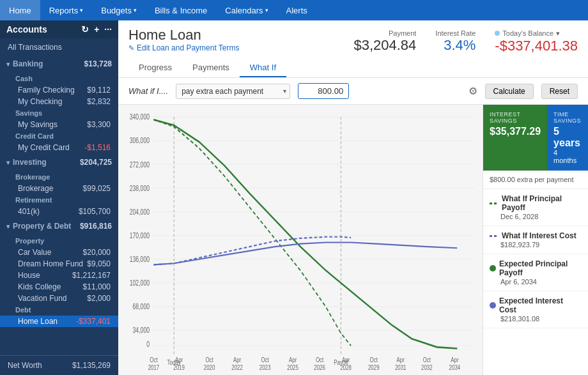  What do you see at coordinates (59, 321) in the screenshot?
I see `sidebar-item-home-loan: Home Loan -$337,401` at bounding box center [59, 321].